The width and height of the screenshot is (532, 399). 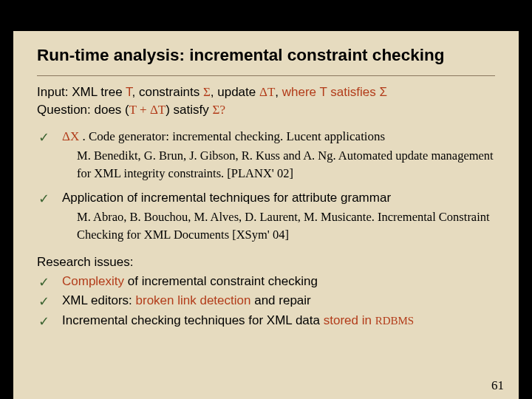 I want to click on t: , constraints, so click(x=168, y=92).